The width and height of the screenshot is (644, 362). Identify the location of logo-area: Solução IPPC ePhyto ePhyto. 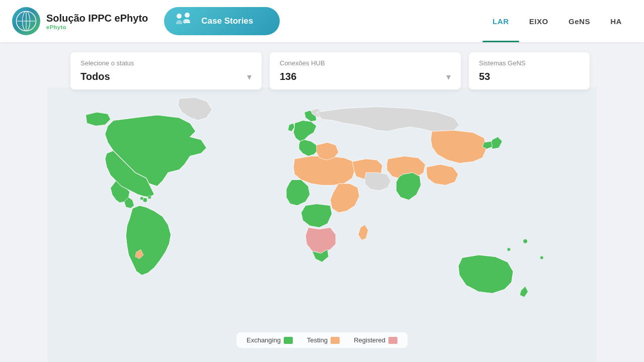
(80, 21).